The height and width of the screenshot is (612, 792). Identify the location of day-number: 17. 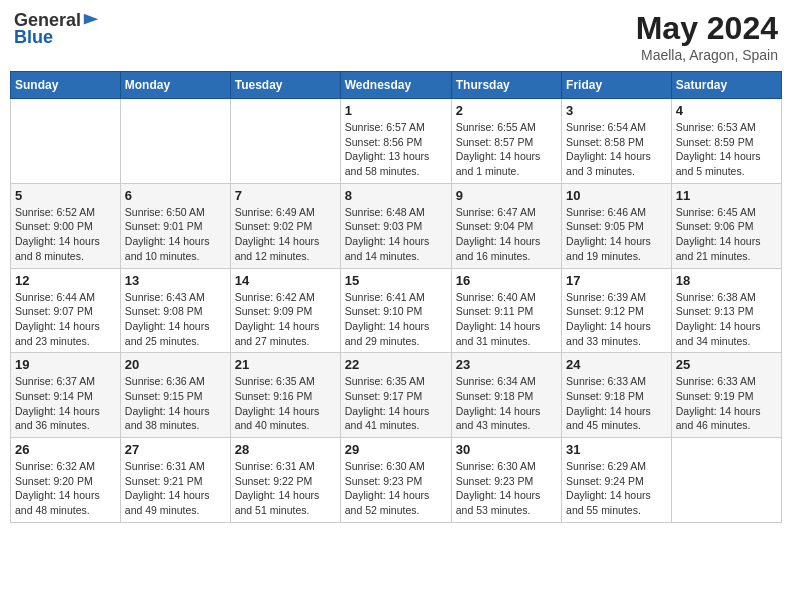
(616, 280).